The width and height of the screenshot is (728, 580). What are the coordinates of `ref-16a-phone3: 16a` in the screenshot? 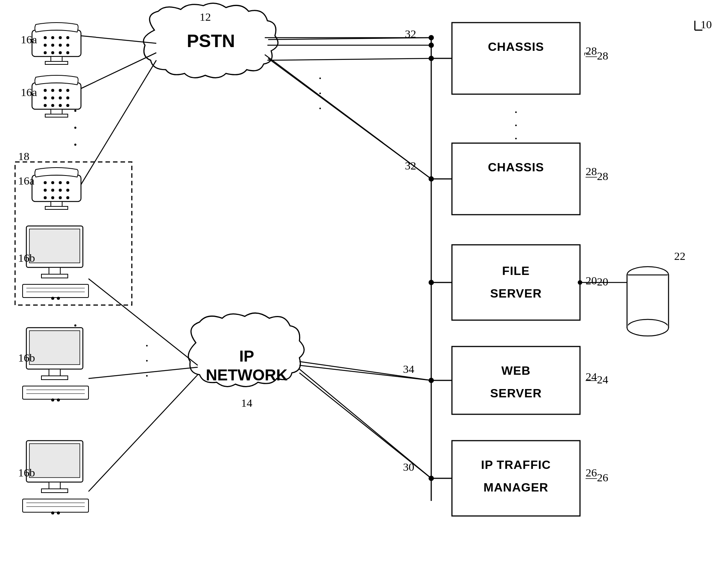 It's located at (26, 181).